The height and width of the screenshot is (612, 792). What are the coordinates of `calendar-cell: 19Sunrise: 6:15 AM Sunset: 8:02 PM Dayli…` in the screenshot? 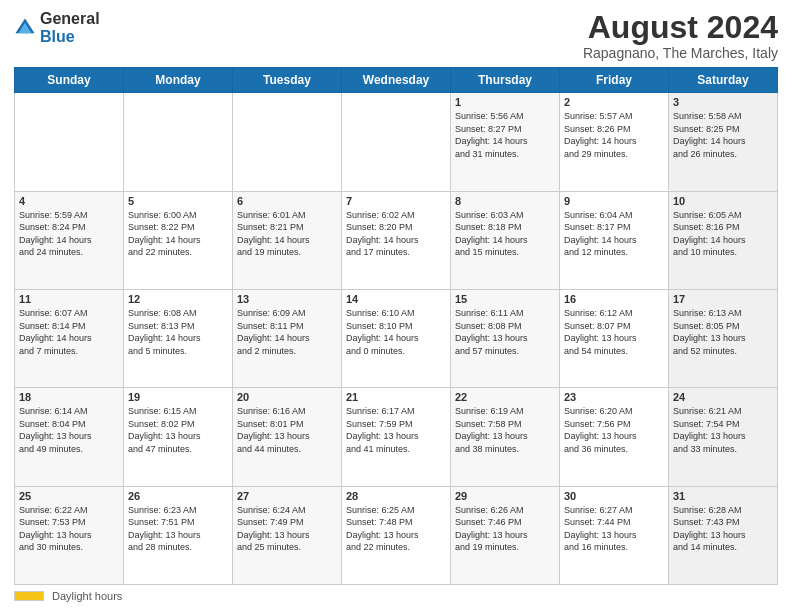 It's located at (178, 437).